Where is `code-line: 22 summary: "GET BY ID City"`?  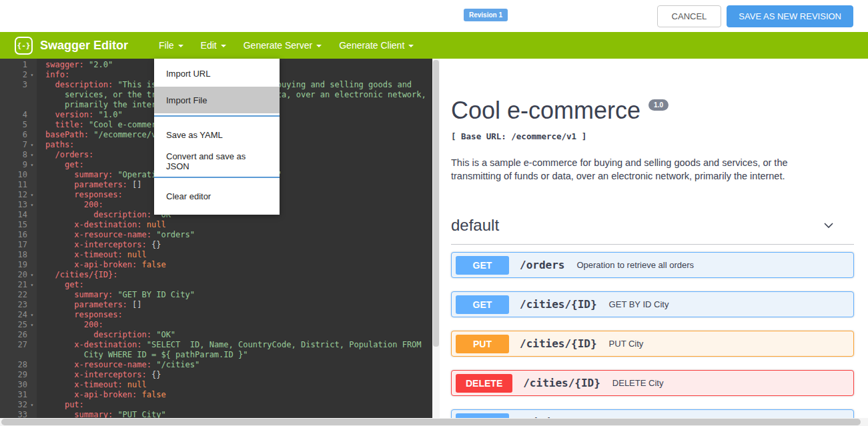
code-line: 22 summary: "GET BY ID City" is located at coordinates (220, 295).